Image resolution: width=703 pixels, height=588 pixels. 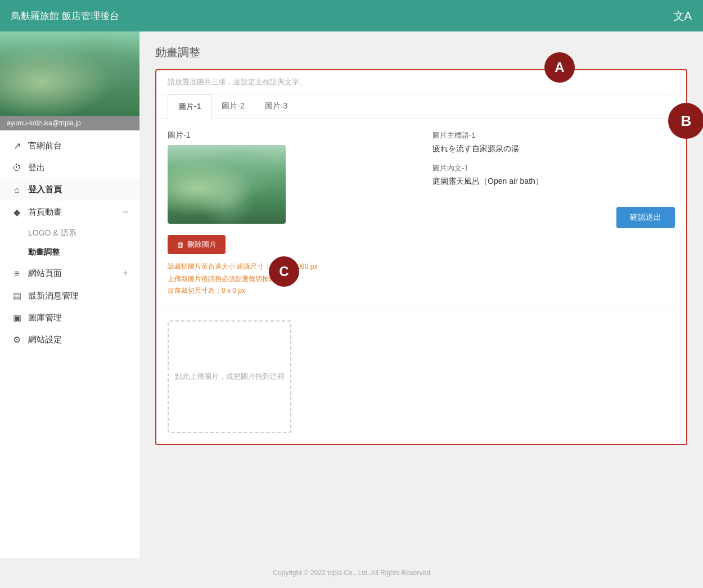 What do you see at coordinates (72, 212) in the screenshot?
I see `sidebar-item-animation-label: 首頁動畫` at bounding box center [72, 212].